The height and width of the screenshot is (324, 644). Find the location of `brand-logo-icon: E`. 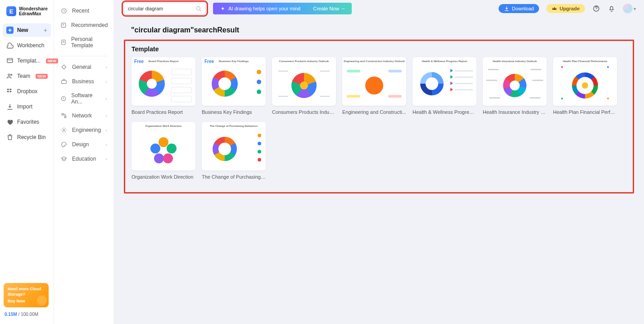

brand-logo-icon: E is located at coordinates (11, 11).